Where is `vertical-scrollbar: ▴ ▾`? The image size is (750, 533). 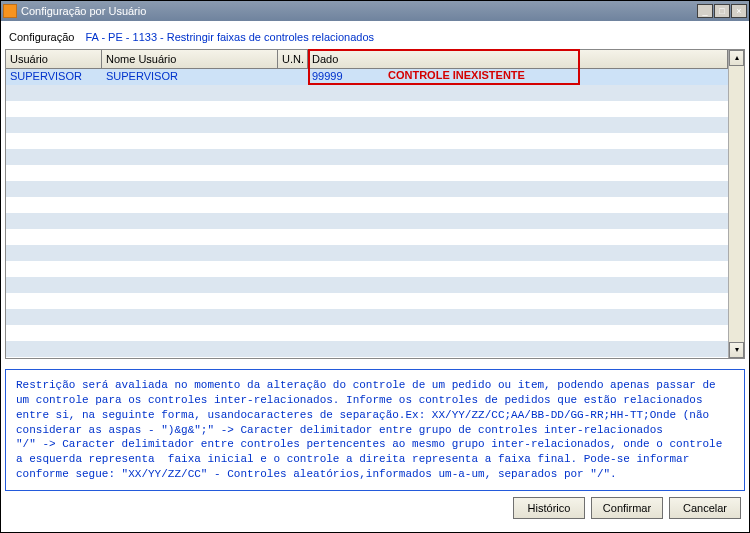 vertical-scrollbar: ▴ ▾ is located at coordinates (736, 204).